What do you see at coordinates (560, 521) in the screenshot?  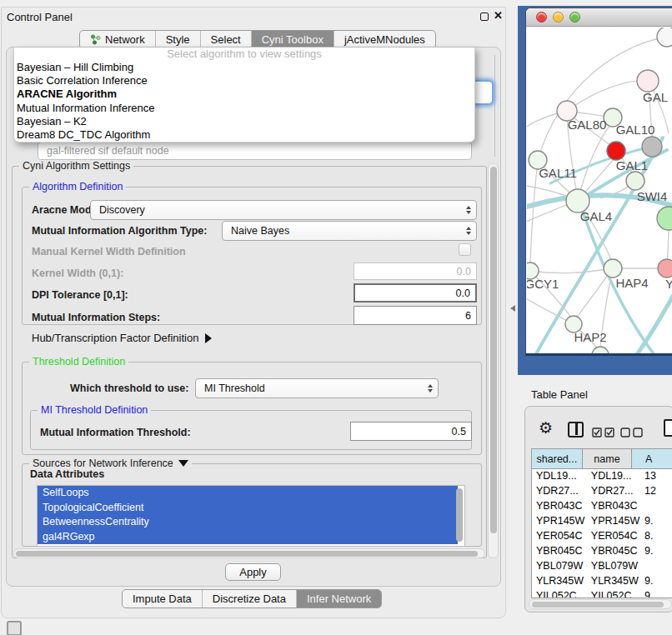 I see `table-cell: YPR145W` at bounding box center [560, 521].